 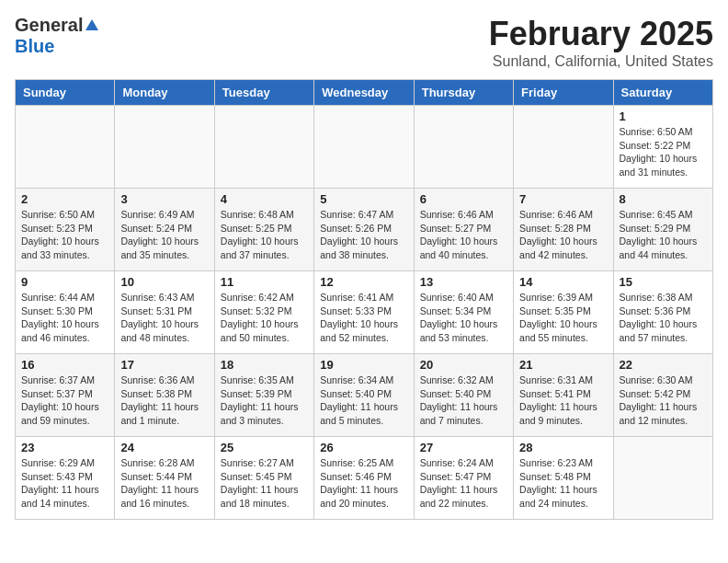 I want to click on day-number: 8, so click(x=664, y=199).